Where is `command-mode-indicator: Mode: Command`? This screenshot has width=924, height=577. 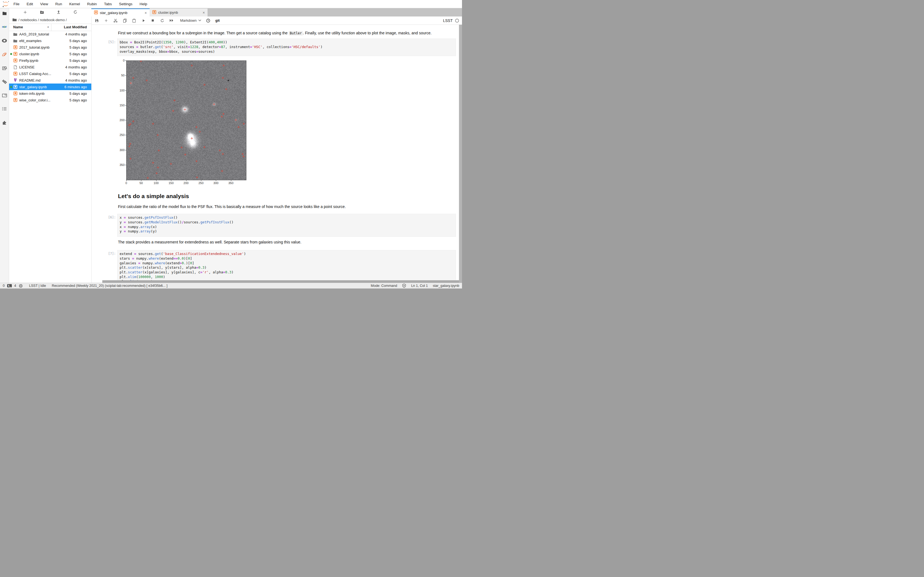
command-mode-indicator: Mode: Command is located at coordinates (384, 286).